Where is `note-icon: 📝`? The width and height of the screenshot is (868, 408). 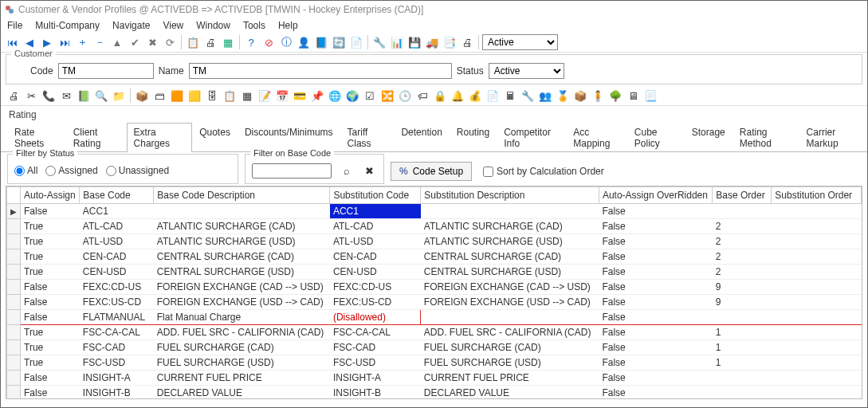
note-icon: 📝 is located at coordinates (265, 96).